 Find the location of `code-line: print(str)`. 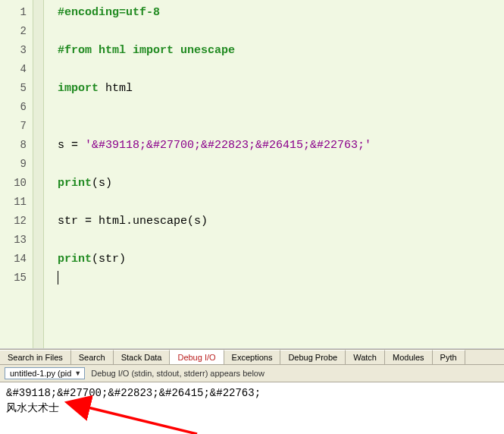

code-line: print(str) is located at coordinates (280, 259).